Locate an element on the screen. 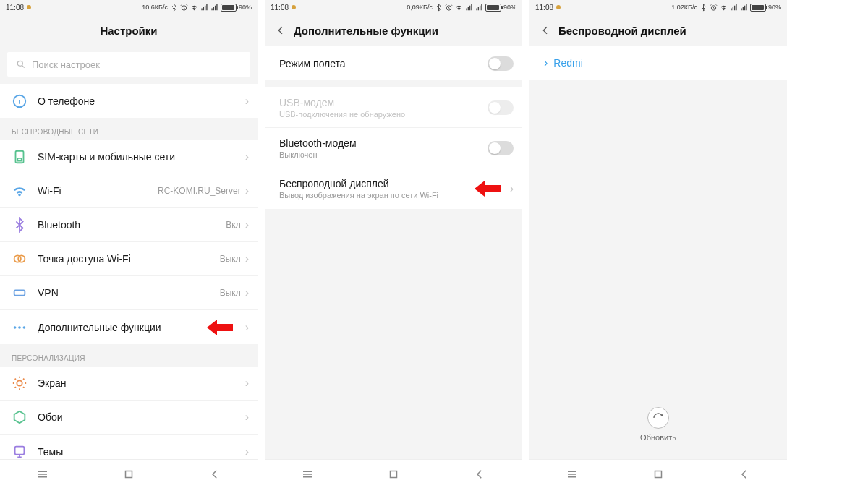 The image size is (868, 488). row-wifi: Wi-Fi RC-KOMI.RU_Server › is located at coordinates (129, 191).